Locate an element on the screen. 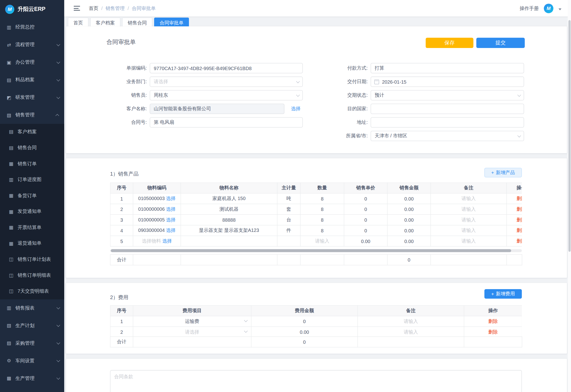 Image resolution: width=571 pixels, height=392 pixels. save-button: 保存 is located at coordinates (450, 43).